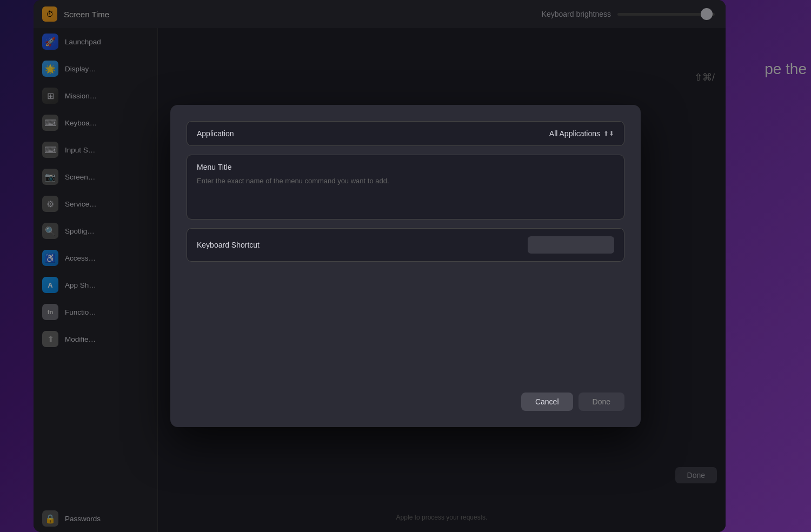 The width and height of the screenshot is (811, 532). Describe the element at coordinates (406, 324) in the screenshot. I see `modal-empty-space` at that location.